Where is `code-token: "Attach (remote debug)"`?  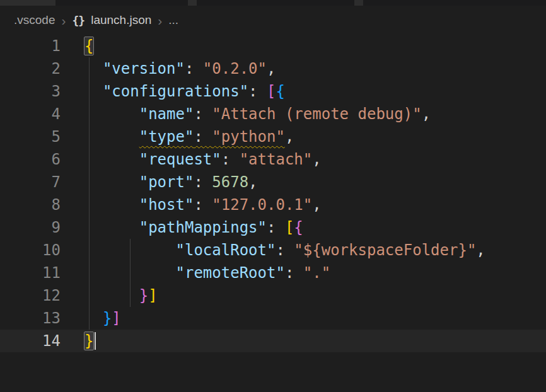 code-token: "Attach (remote debug)" is located at coordinates (317, 114).